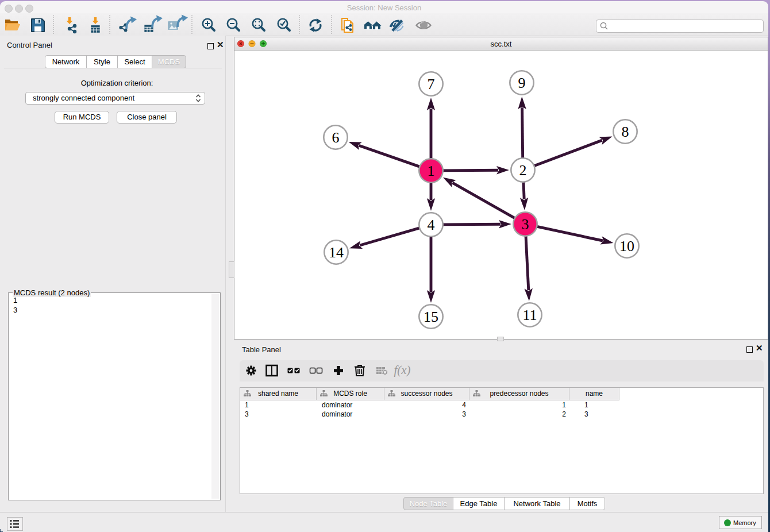 The height and width of the screenshot is (532, 770). What do you see at coordinates (336, 138) in the screenshot?
I see `svg-text: 6` at bounding box center [336, 138].